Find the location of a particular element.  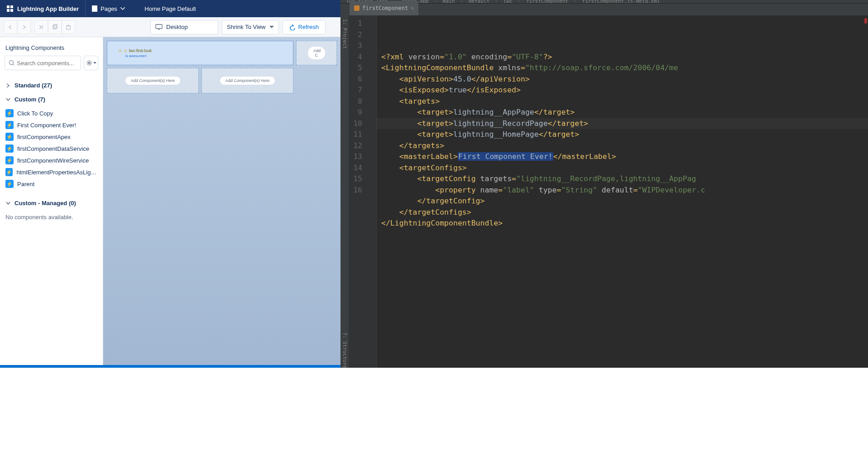

code-line: </targetConfig> is located at coordinates (623, 201).